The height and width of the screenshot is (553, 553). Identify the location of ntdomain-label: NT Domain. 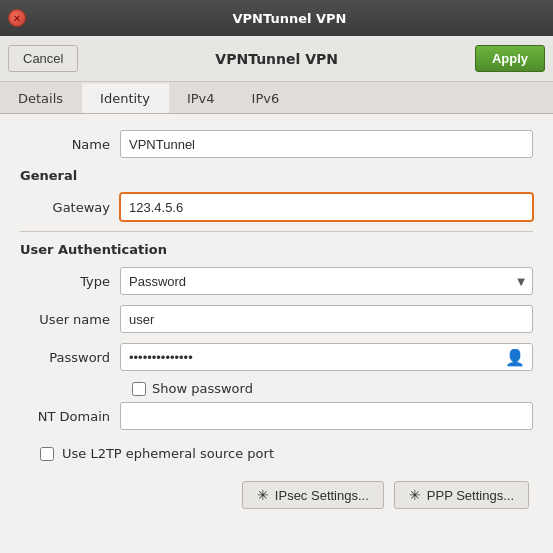
(70, 416).